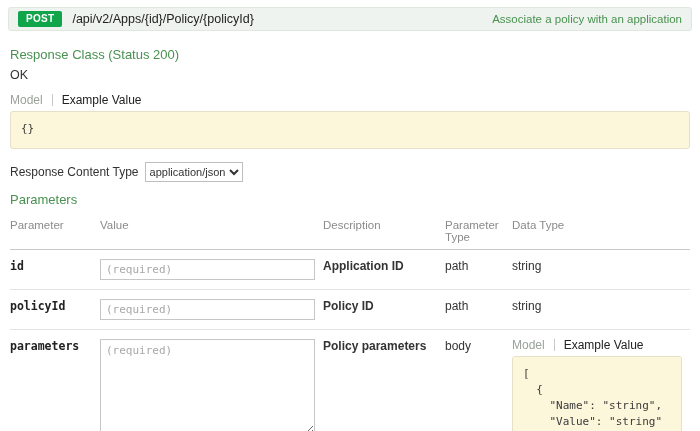  I want to click on column-header-data-type: Data Type, so click(601, 232).